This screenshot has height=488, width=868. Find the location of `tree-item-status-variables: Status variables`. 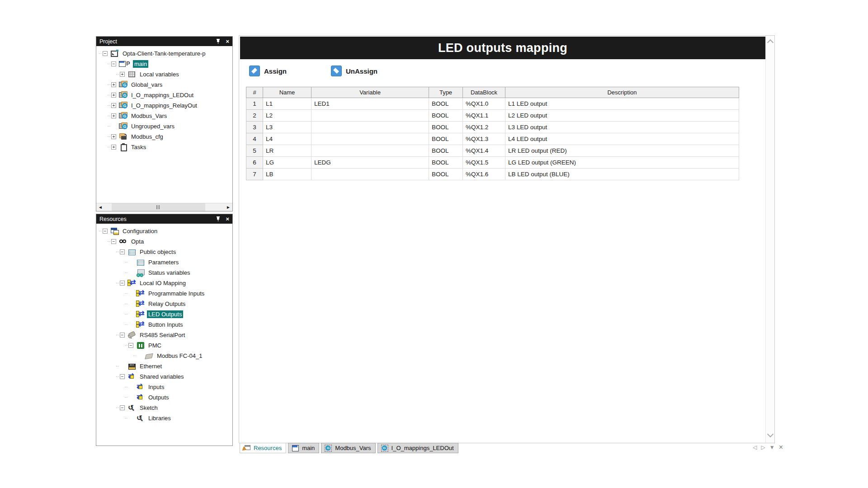

tree-item-status-variables: Status variables is located at coordinates (165, 273).